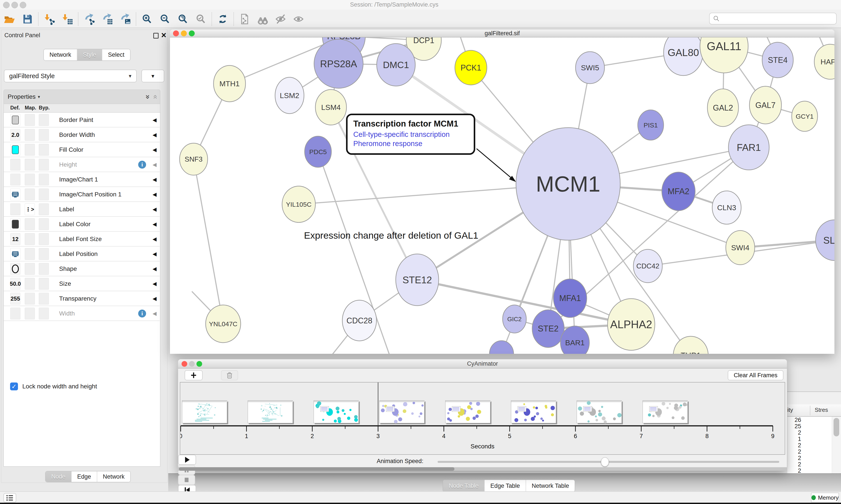 The width and height of the screenshot is (841, 504). I want to click on export-table-icon, so click(107, 19).